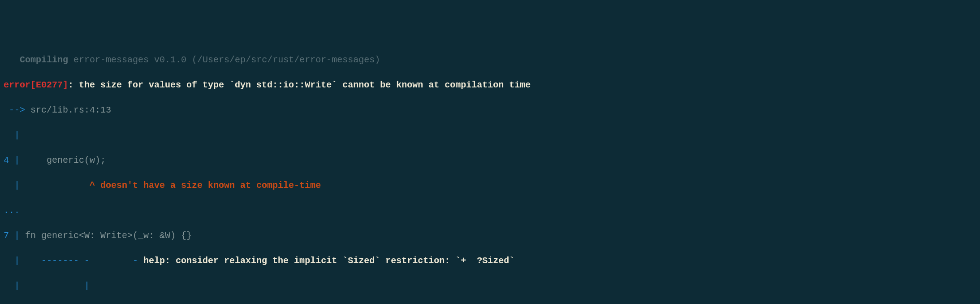  I want to click on src-line-4: 4 | generic(w);, so click(490, 161).